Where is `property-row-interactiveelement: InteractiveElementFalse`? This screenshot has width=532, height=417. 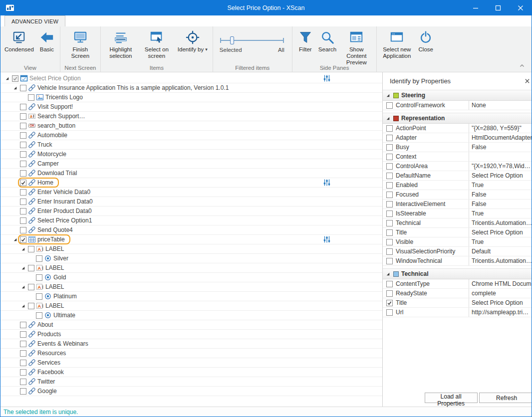
property-row-interactiveelement: InteractiveElementFalse is located at coordinates (457, 205).